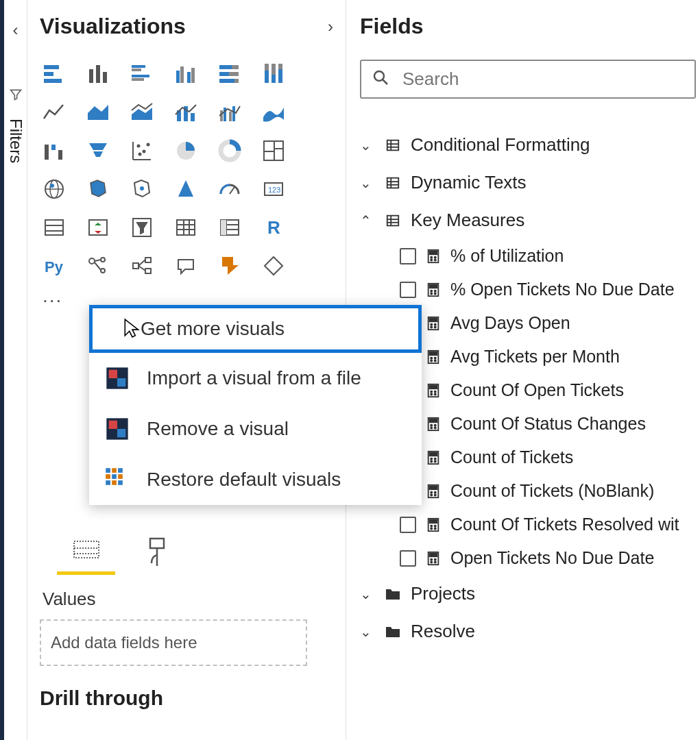 The height and width of the screenshot is (740, 700). Describe the element at coordinates (54, 151) in the screenshot. I see `waterfall-icon` at that location.